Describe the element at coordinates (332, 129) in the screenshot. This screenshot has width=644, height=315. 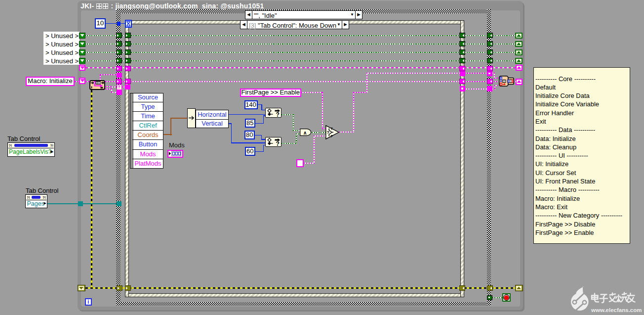
I see `svg-text: T` at that location.